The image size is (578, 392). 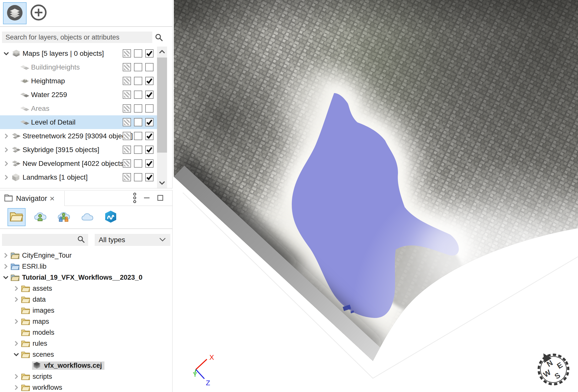 I want to click on navigator-search-box, so click(x=45, y=240).